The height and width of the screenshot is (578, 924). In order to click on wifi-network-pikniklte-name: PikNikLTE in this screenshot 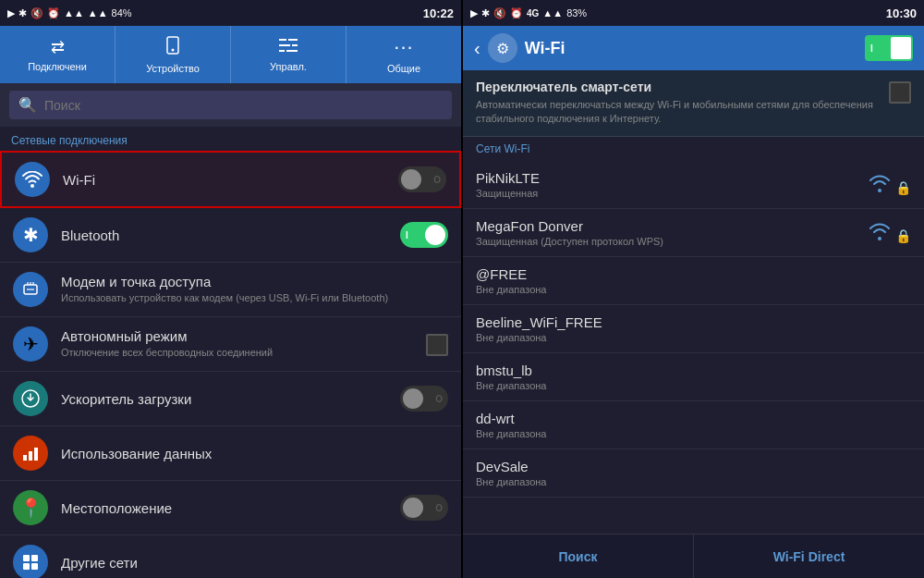, I will do `click(672, 178)`.